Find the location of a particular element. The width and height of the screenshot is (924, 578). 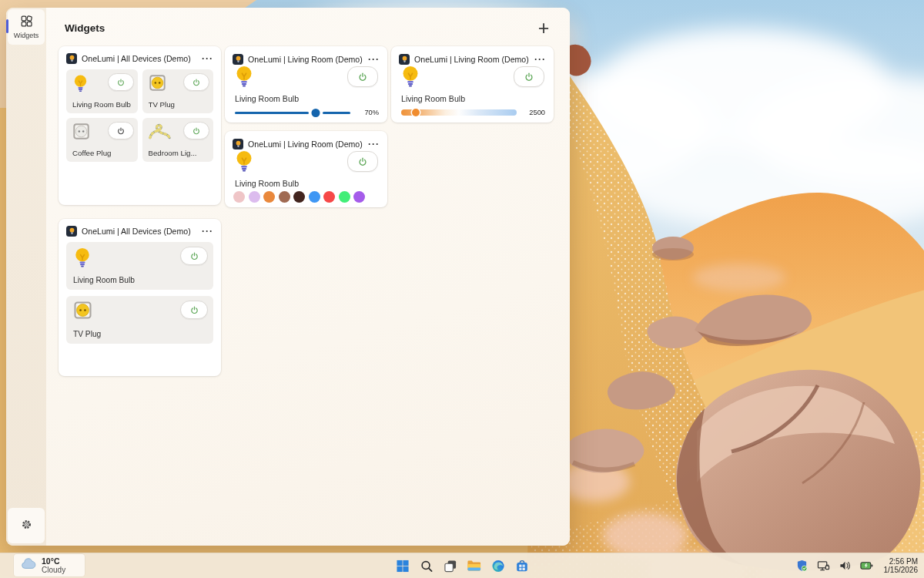

start-button is located at coordinates (403, 566).